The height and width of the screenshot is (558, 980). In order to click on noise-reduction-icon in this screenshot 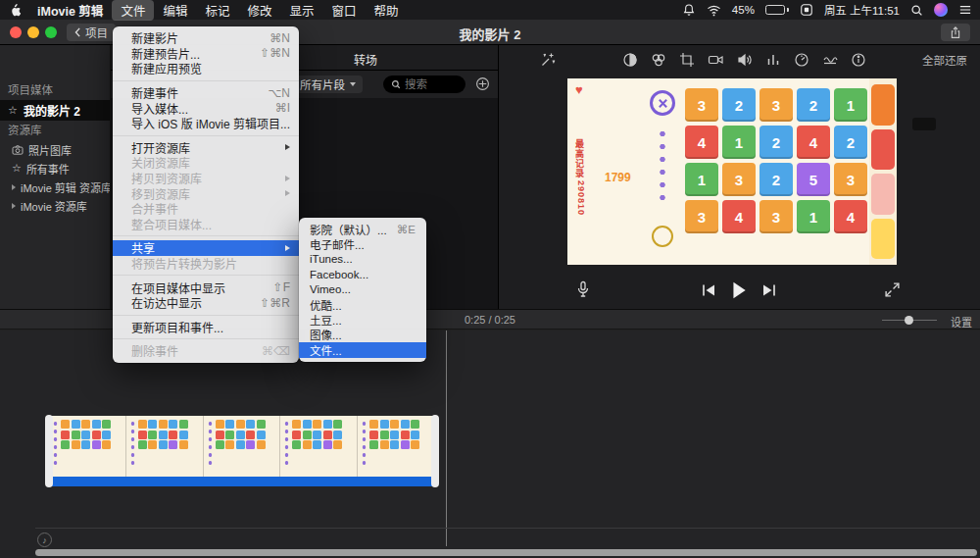, I will do `click(830, 60)`.